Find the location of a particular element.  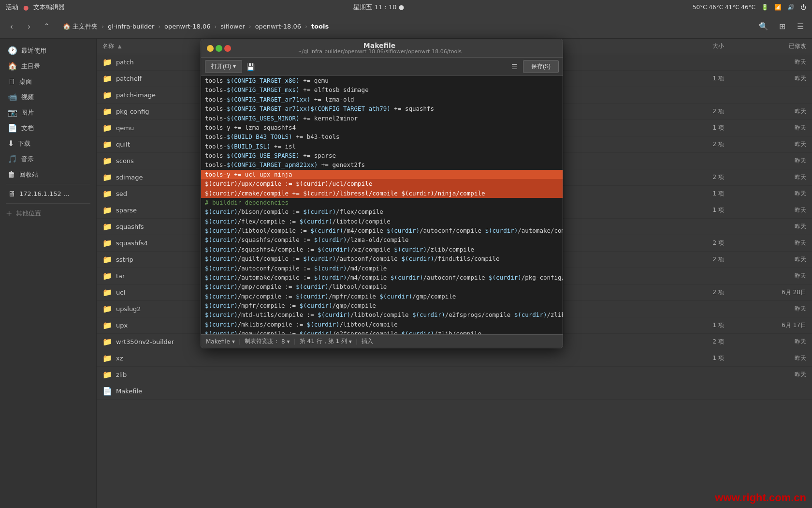

breadcrumb-gl-infra: gl-infra-builder is located at coordinates (131, 26).